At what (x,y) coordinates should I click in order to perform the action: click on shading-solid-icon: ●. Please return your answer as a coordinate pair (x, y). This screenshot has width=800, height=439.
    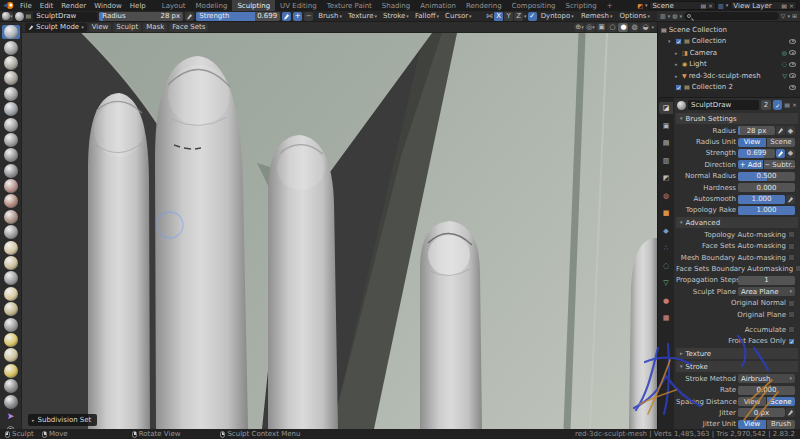
    Looking at the image, I should click on (623, 28).